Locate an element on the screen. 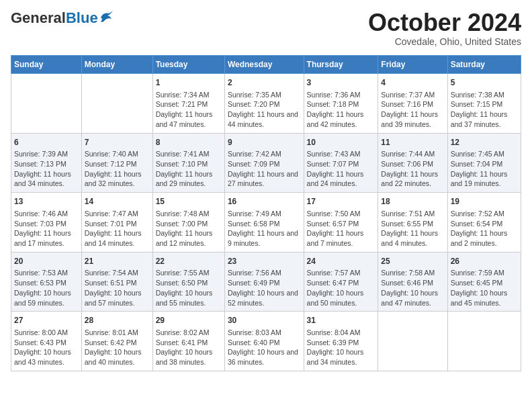 This screenshot has height=411, width=532. cell-w1-d4: 3 Sunrise: 7:36 AMSunset: 7:18 PMDayligh… is located at coordinates (341, 103).